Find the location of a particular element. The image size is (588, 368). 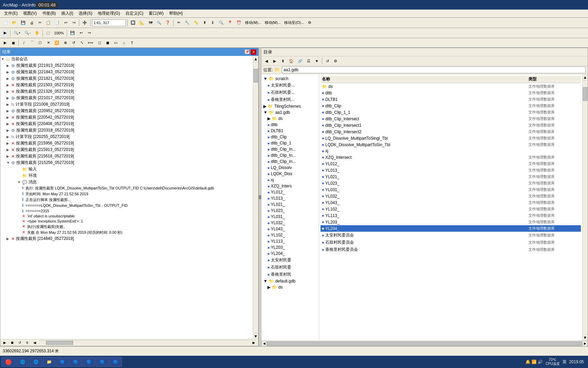

file-taiancun: ■ 太安村民委员会 文件地理数据库 is located at coordinates (451, 235).